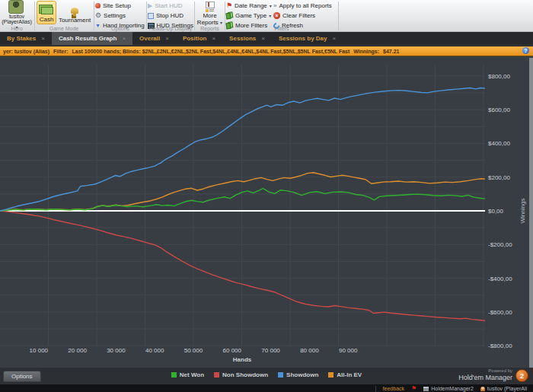 Image resolution: width=533 pixels, height=392 pixels. I want to click on winnings-label: Winnings:, so click(366, 52).